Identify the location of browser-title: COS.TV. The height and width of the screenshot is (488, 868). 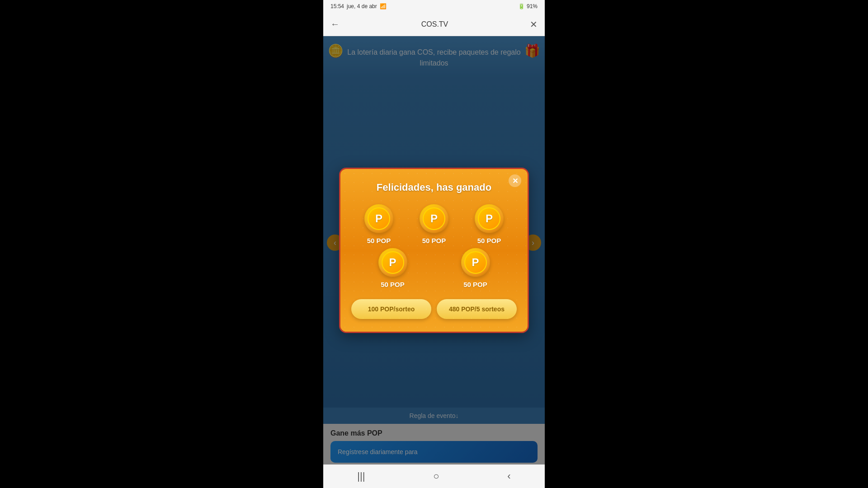
(435, 24).